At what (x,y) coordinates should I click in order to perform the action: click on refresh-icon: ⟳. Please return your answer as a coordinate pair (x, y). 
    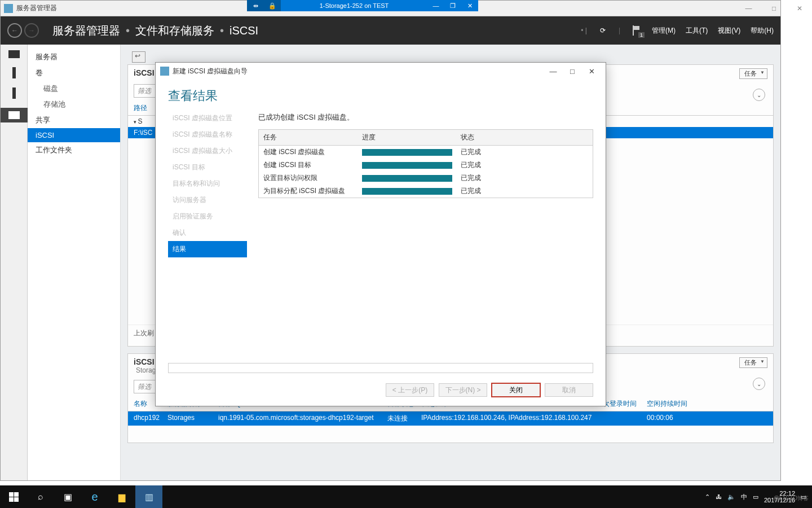
    Looking at the image, I should click on (603, 30).